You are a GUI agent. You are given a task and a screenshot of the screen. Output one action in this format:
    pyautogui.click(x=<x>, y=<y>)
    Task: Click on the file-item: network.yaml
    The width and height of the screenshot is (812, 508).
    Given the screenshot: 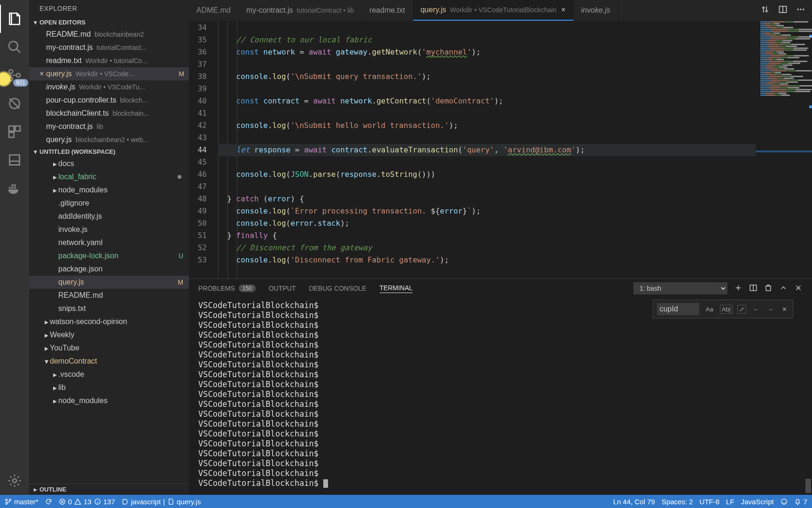 What is the action you would take?
    pyautogui.click(x=109, y=243)
    